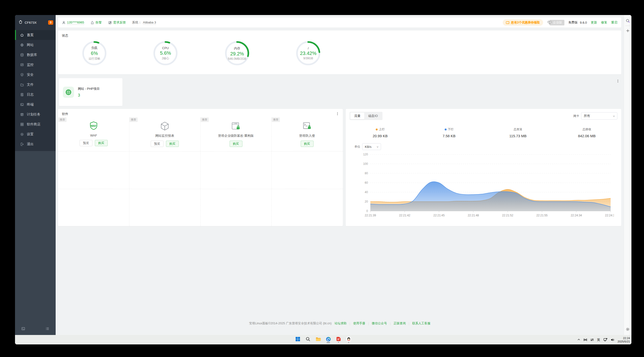 The image size is (644, 357). What do you see at coordinates (359, 323) in the screenshot?
I see `footer-link-1: 使用手册` at bounding box center [359, 323].